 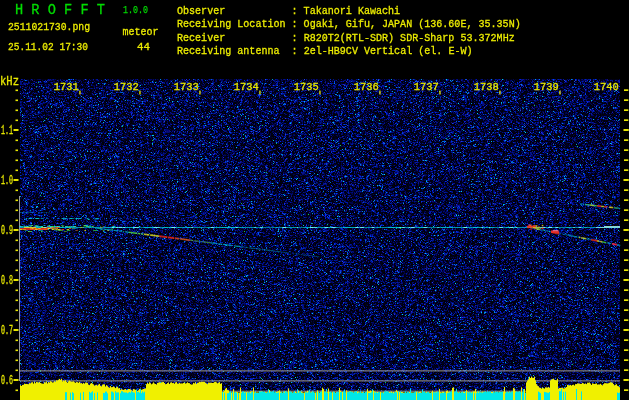 What do you see at coordinates (136, 10) in the screenshot?
I see `svg-text: 1.0.0` at bounding box center [136, 10].